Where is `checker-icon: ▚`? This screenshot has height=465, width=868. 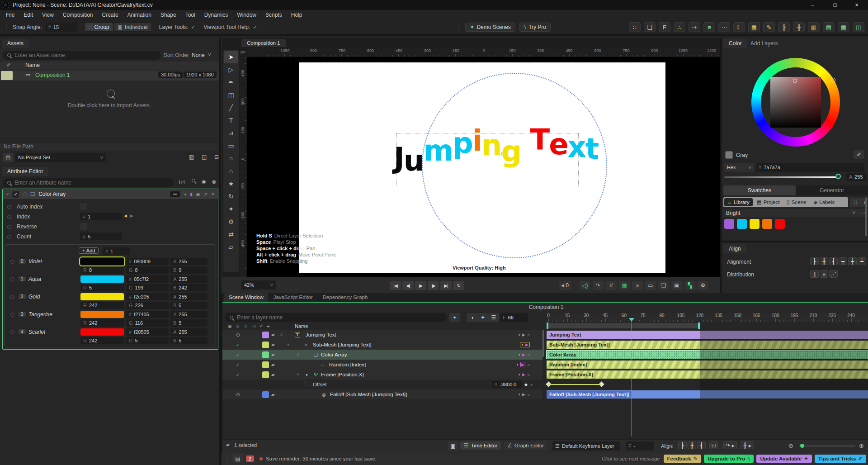
checker-icon: ▚ is located at coordinates (690, 285).